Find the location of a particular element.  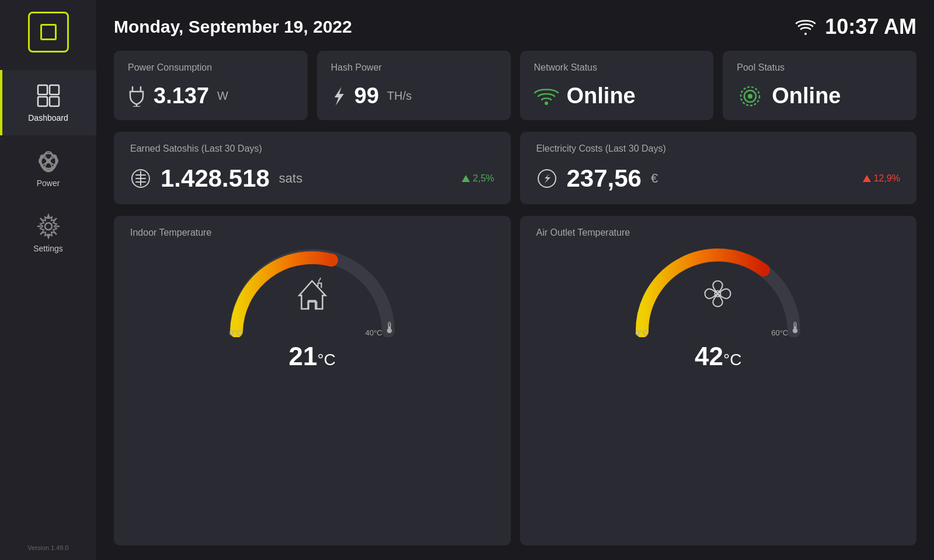

electricity-costs-value: 237,56 is located at coordinates (604, 178).